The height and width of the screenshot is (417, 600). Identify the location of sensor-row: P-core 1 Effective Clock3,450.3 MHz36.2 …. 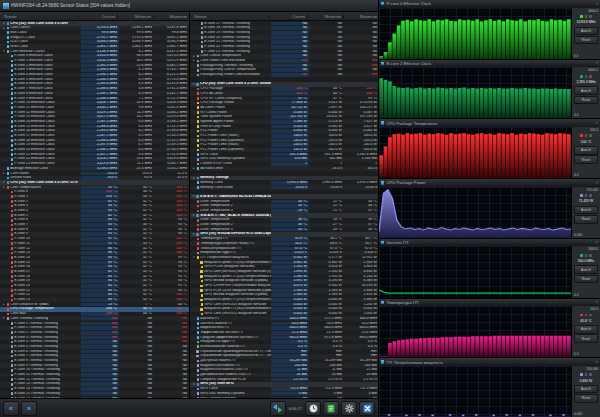
(94, 62).